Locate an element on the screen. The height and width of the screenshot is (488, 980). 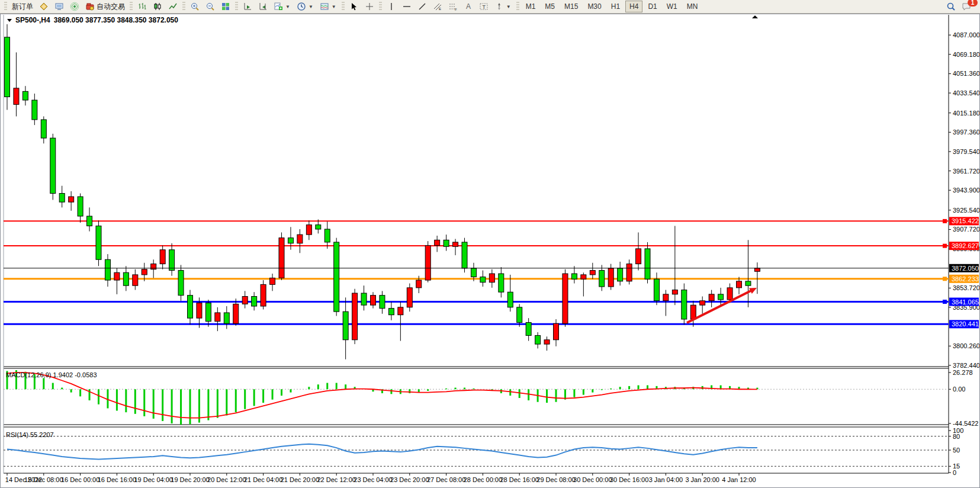
timeframe-button-m30: M30 is located at coordinates (595, 7).